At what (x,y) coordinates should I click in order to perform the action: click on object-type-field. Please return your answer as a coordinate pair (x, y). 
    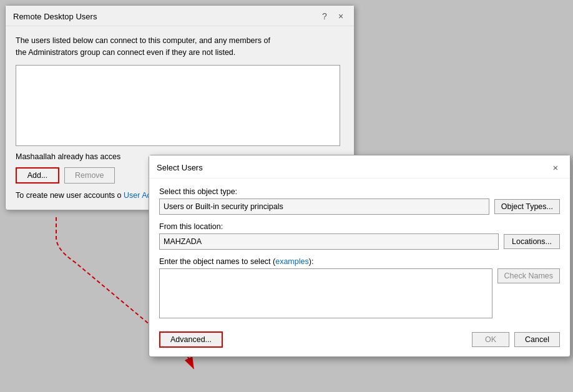
    Looking at the image, I should click on (325, 207).